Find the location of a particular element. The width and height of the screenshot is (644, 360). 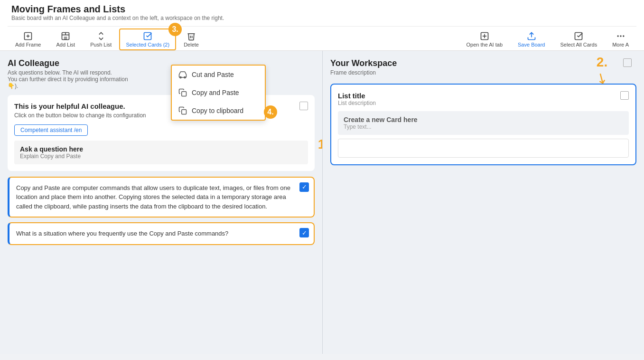

app-title-area: Moving Frames and Lists Basic board with… is located at coordinates (118, 12).